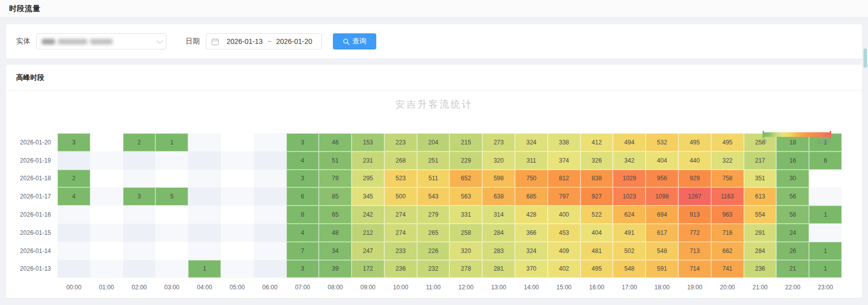 This screenshot has height=305, width=868. Describe the element at coordinates (629, 233) in the screenshot. I see `heatmap-cell: 491` at that location.